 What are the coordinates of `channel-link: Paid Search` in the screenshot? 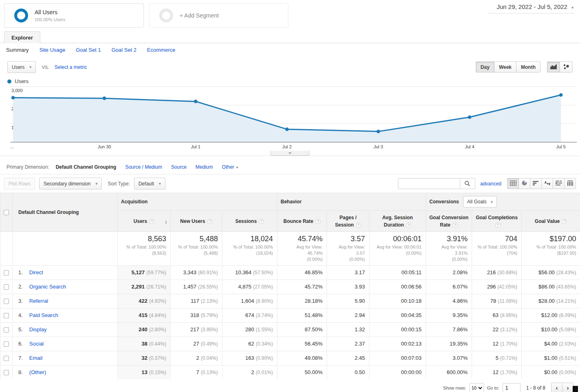 It's located at (44, 315).